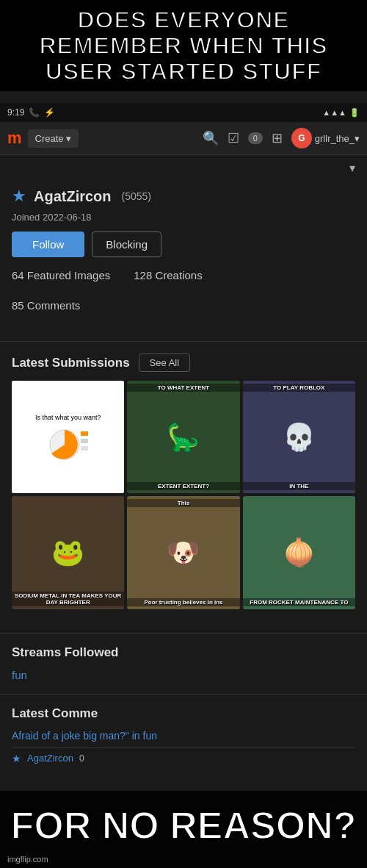  I want to click on watermark: imgflip.com, so click(28, 859).